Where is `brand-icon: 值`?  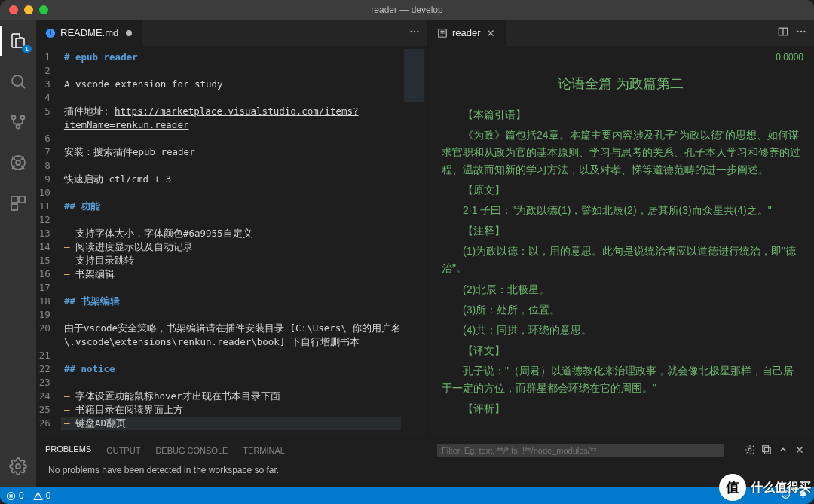
brand-icon: 值 is located at coordinates (733, 487).